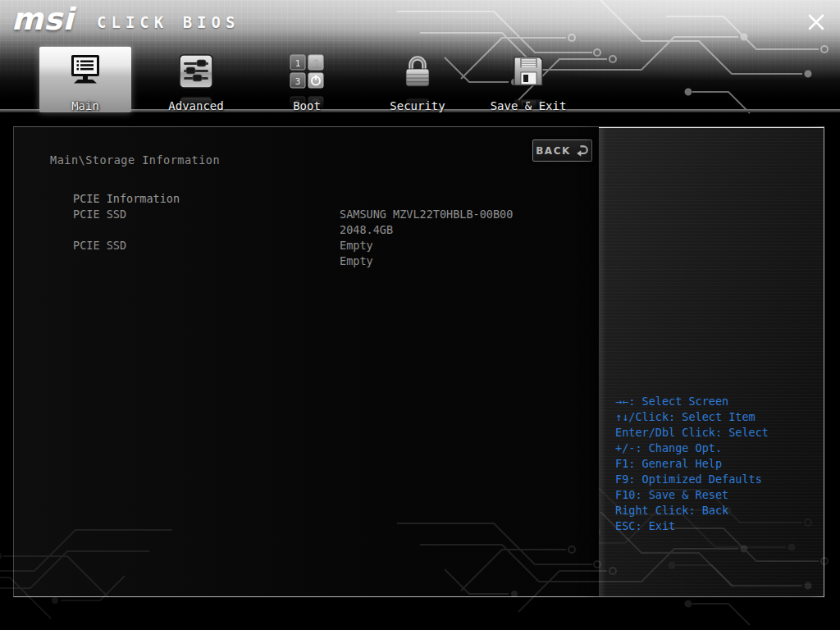 This screenshot has width=840, height=630. I want to click on back-button-label: BACK, so click(553, 151).